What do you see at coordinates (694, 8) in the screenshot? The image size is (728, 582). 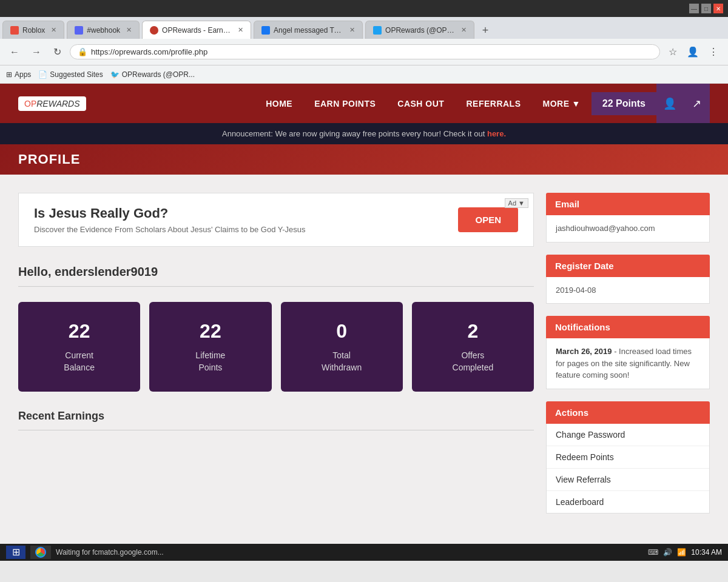 I see `minimize-button: —` at bounding box center [694, 8].